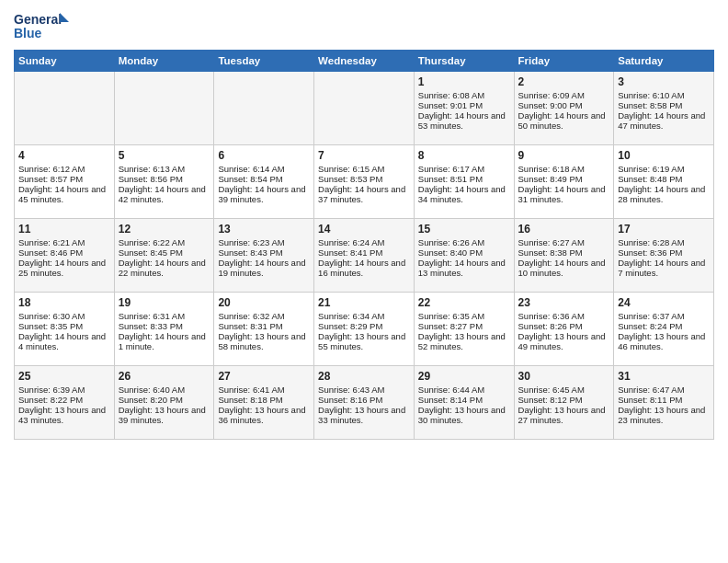 Image resolution: width=728 pixels, height=563 pixels. Describe the element at coordinates (264, 326) in the screenshot. I see `day-info: Sunset: 8:31 PM` at that location.